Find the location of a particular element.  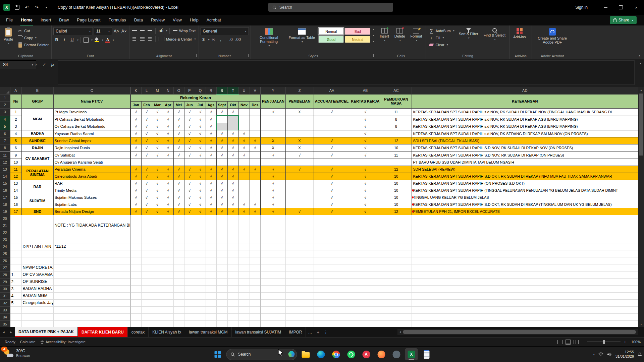

cell-B24: DPP LAIN-LAIN is located at coordinates (38, 247).